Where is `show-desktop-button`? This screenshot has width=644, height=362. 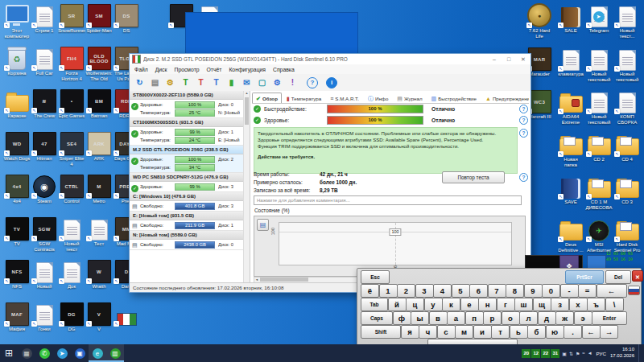 show-desktop-button is located at coordinates (641, 353).